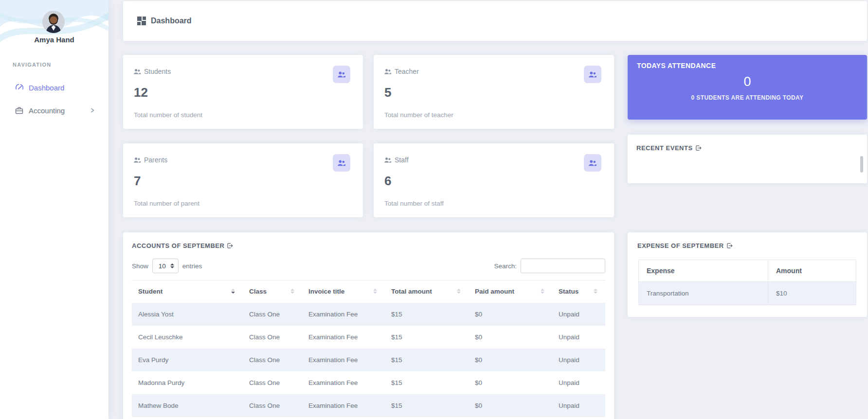 The height and width of the screenshot is (419, 868). I want to click on cell-student: Eva Purdy, so click(187, 360).